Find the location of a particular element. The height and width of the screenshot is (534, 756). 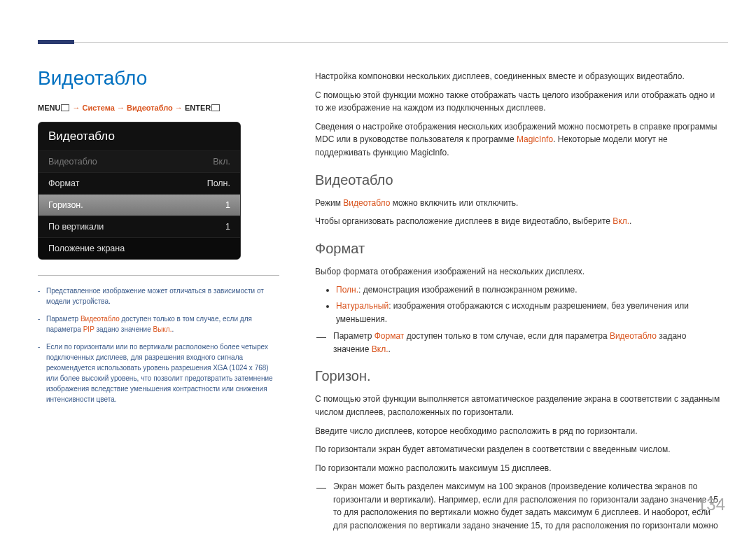

top-rule-accent is located at coordinates (56, 42).